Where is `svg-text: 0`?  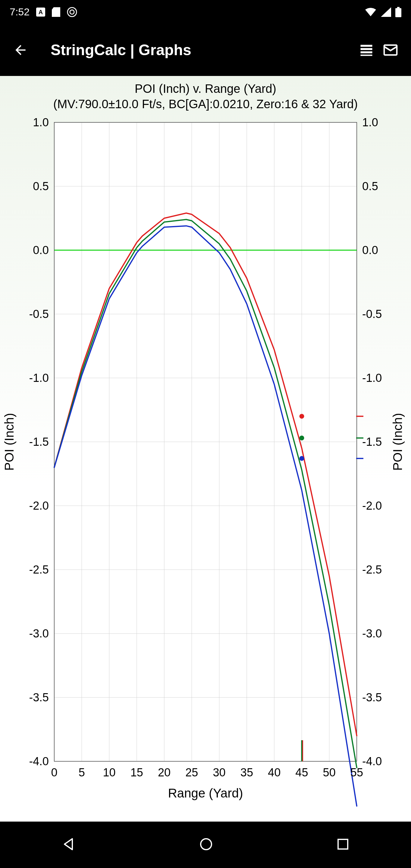 svg-text: 0 is located at coordinates (54, 772).